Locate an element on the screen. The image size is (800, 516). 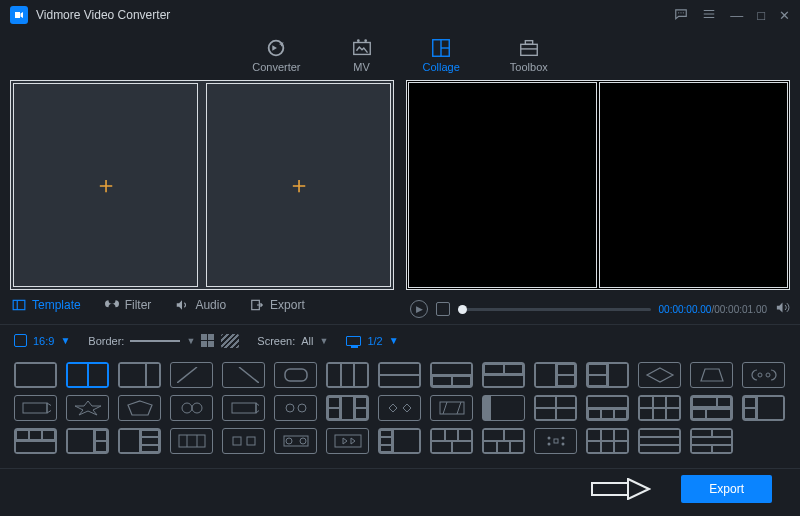
timeline-slider is located at coordinates (554, 310).